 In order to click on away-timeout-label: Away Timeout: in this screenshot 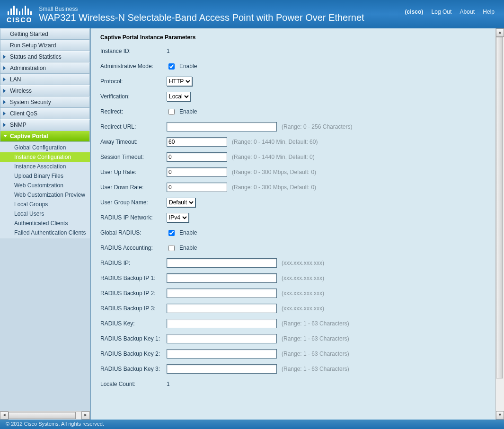, I will do `click(133, 142)`.